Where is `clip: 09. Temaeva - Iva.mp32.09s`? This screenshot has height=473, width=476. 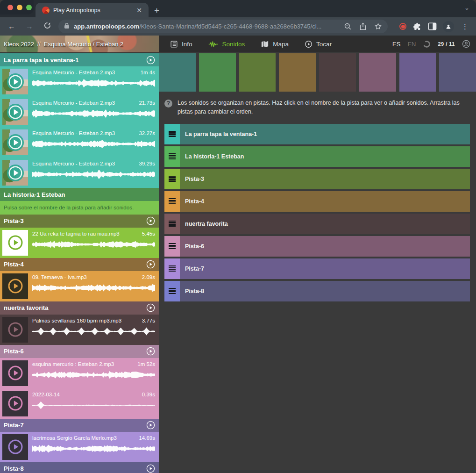 clip: 09. Temaeva - Iva.mp32.09s is located at coordinates (79, 286).